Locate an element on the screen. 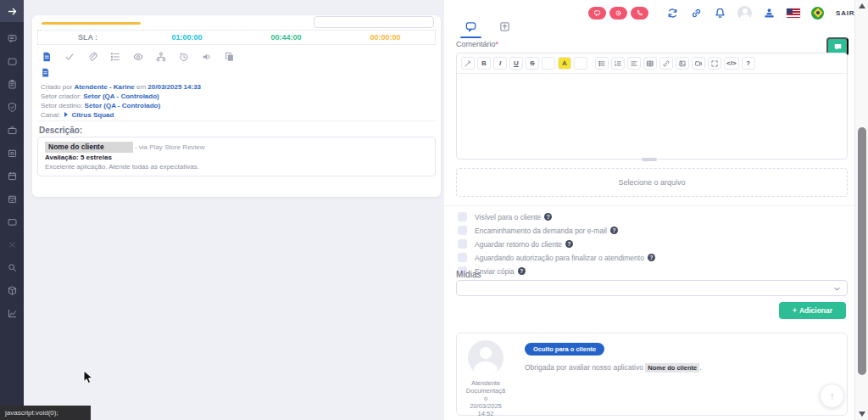 This screenshot has height=420, width=868. approve-button is located at coordinates (70, 56).